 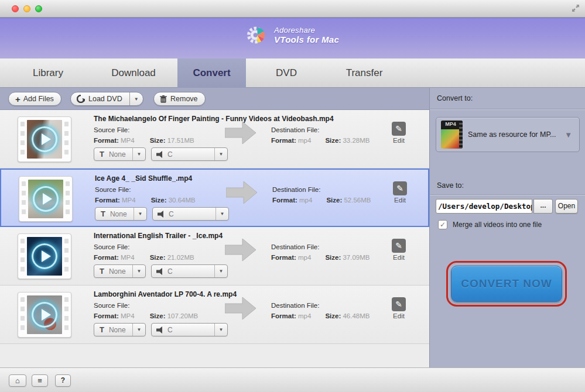 What do you see at coordinates (27, 9) in the screenshot?
I see `minimize-icon` at bounding box center [27, 9].